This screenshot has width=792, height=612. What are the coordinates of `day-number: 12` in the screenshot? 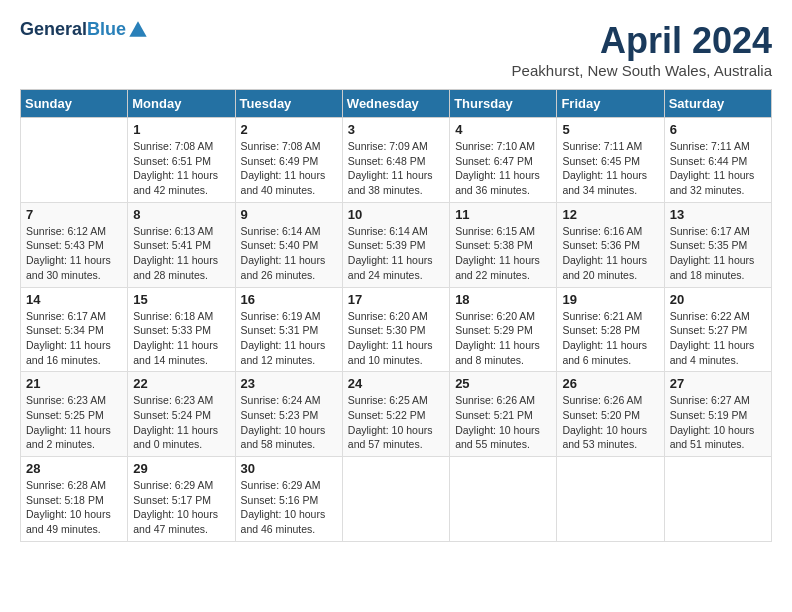 It's located at (610, 214).